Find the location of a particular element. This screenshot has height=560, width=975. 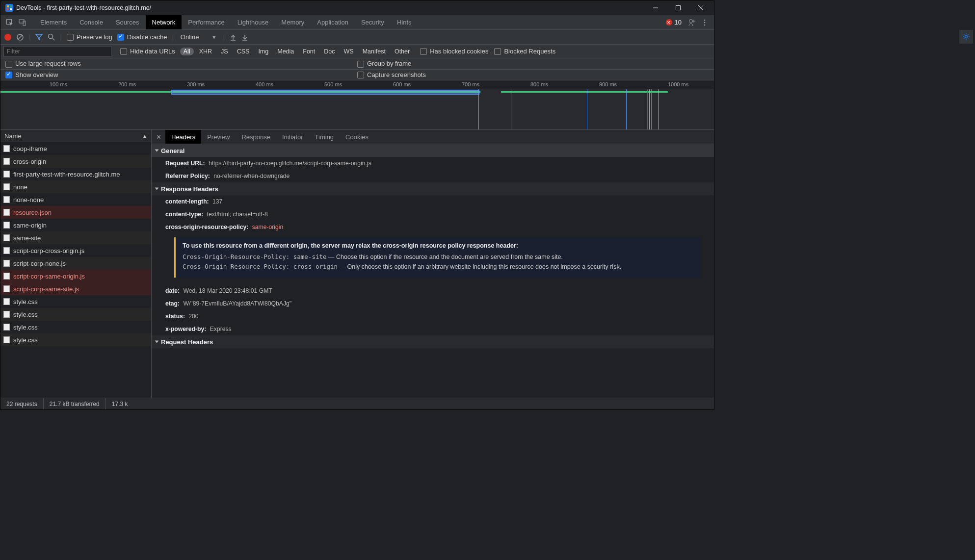

status-resources: 17.3 k is located at coordinates (120, 404).